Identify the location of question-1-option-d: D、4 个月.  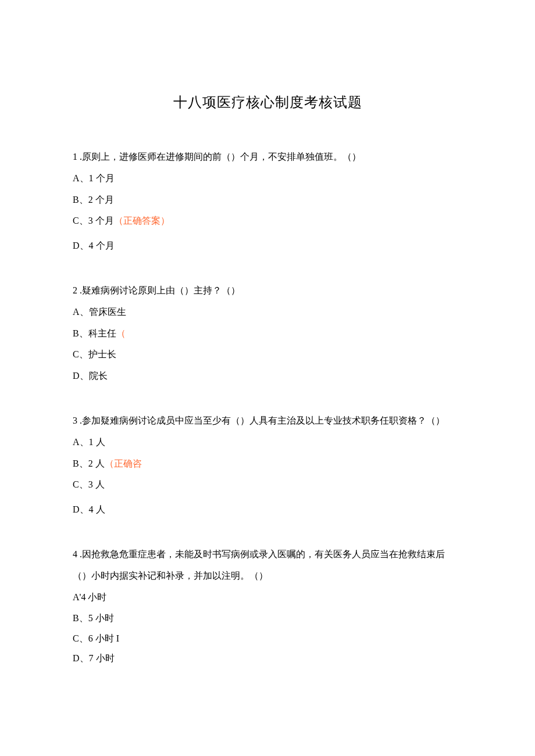
(268, 246).